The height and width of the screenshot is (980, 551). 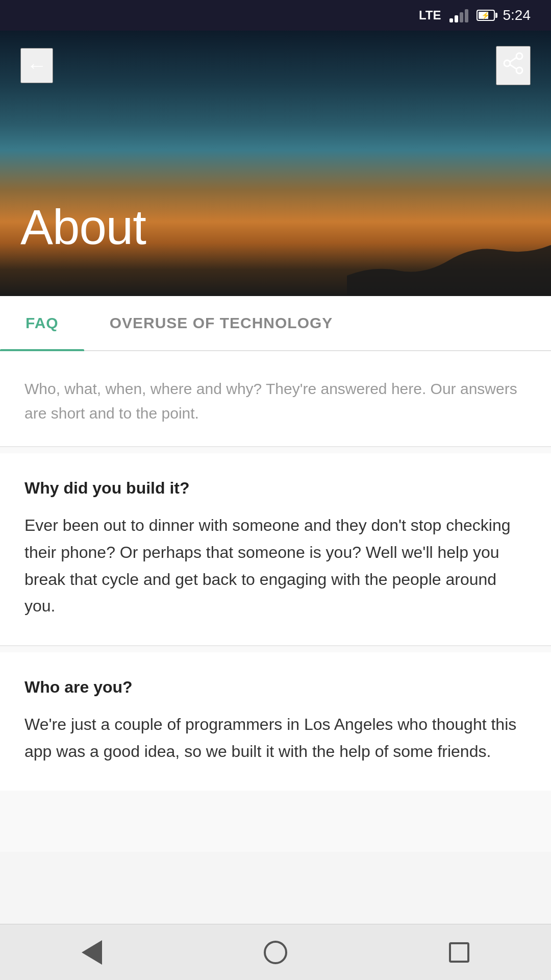 I want to click on bottom-navigation, so click(x=276, y=952).